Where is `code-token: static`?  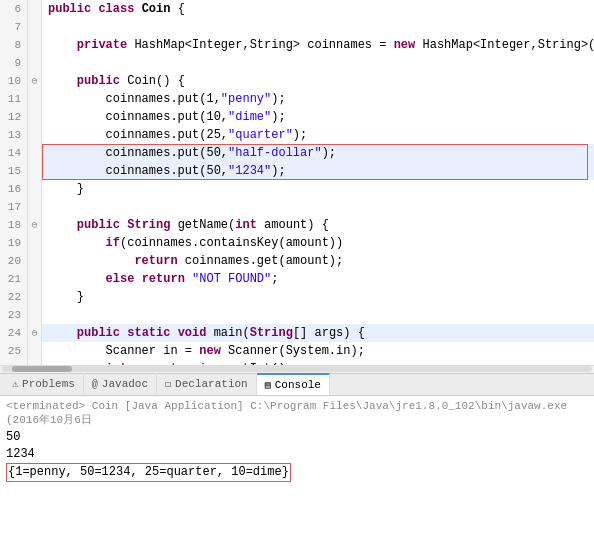 code-token: static is located at coordinates (152, 333).